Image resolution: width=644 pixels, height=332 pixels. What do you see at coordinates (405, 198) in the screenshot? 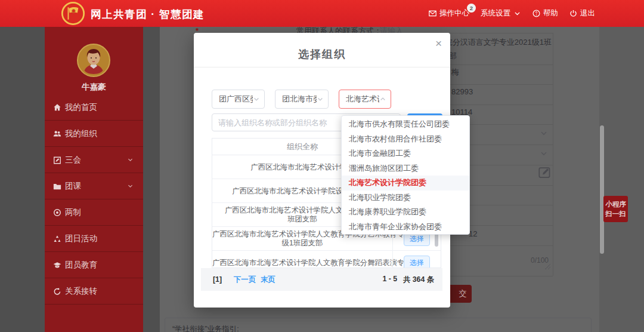
I see `dropdown-option: 北海职业学院团委` at bounding box center [405, 198].